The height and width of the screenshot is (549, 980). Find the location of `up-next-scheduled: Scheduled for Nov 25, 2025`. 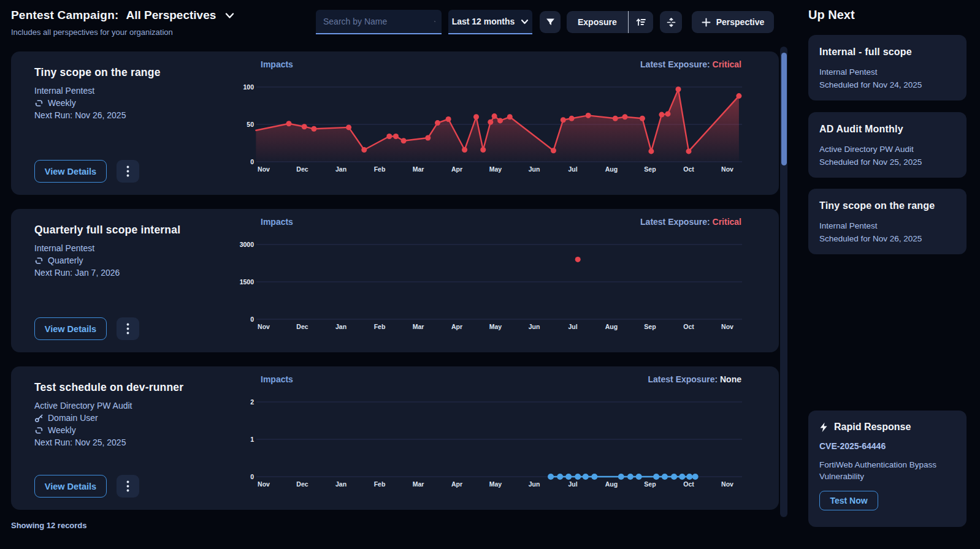

up-next-scheduled: Scheduled for Nov 25, 2025 is located at coordinates (887, 162).